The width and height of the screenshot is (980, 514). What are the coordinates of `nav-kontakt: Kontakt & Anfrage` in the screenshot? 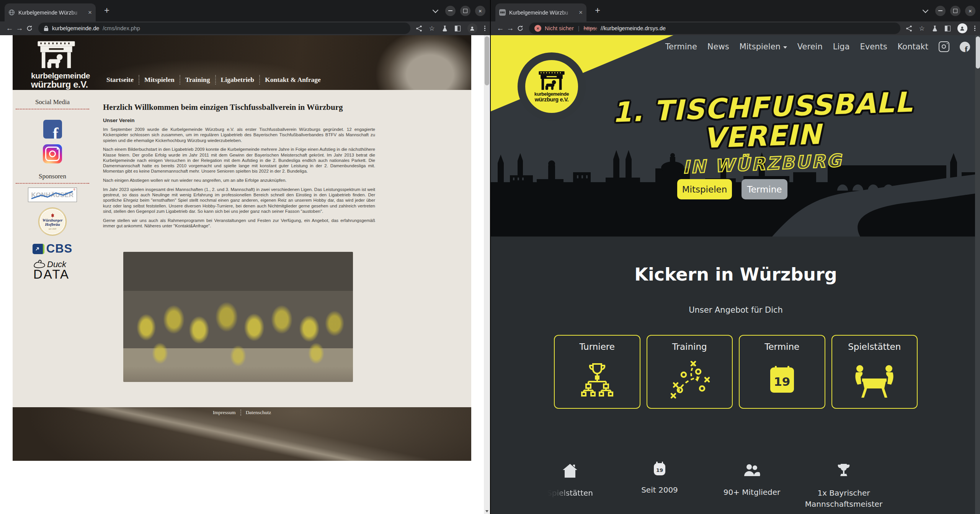 It's located at (292, 80).